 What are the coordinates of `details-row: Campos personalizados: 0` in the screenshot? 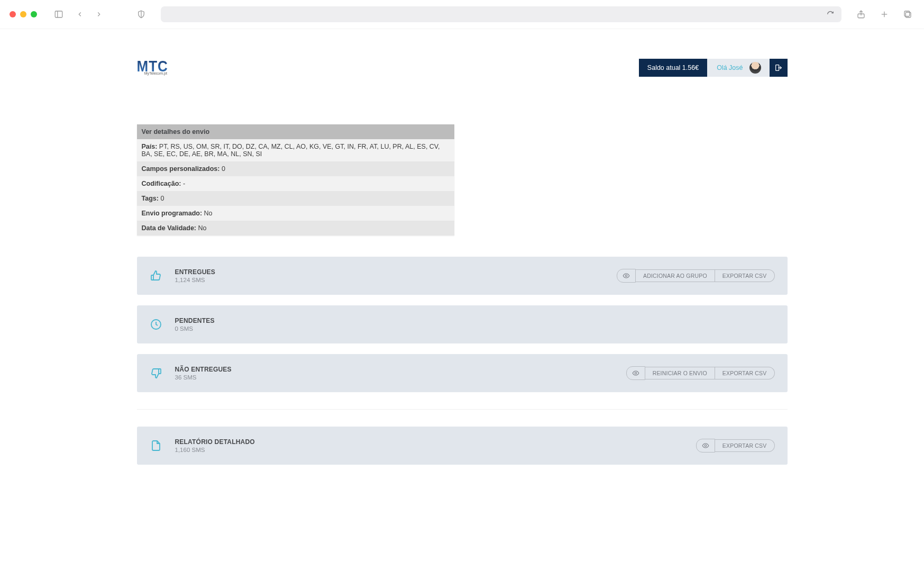 It's located at (296, 169).